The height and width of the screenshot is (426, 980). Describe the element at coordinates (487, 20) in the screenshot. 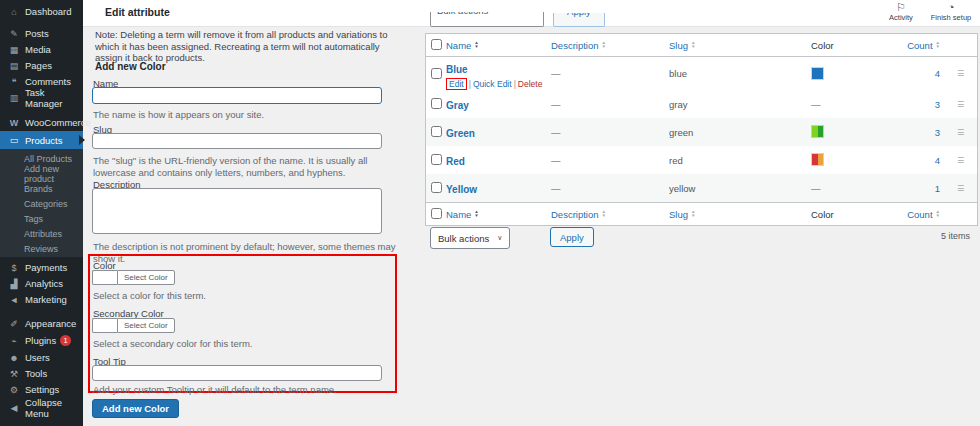

I see `bulk-actions-select-top-cutoff: Bulk actions` at that location.